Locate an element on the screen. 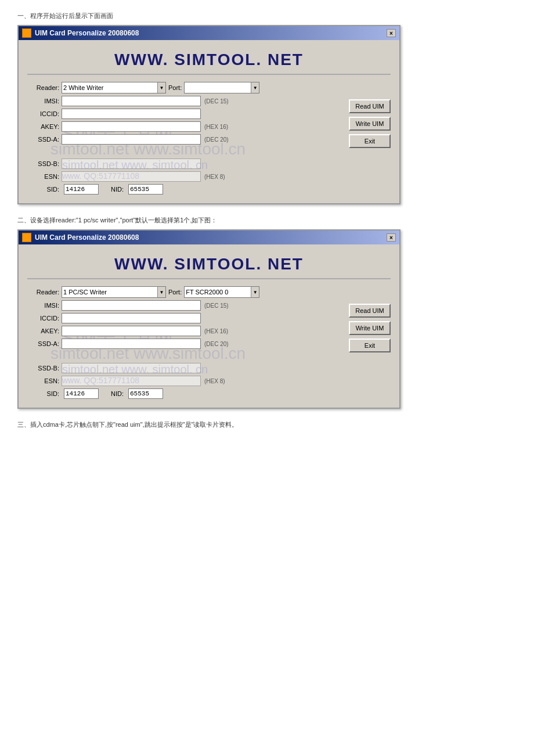 The height and width of the screenshot is (756, 534). form-area-1: Reader: 2 White Writer ▼ Port: ▼ is located at coordinates (209, 138).